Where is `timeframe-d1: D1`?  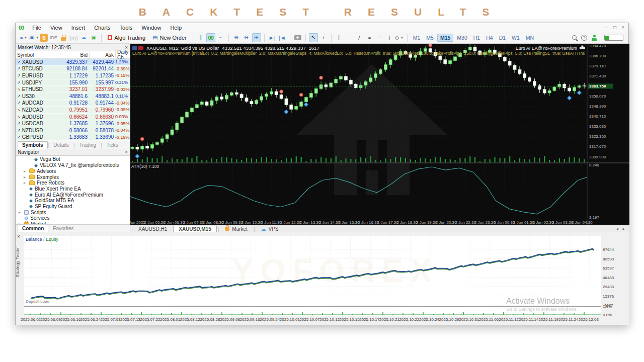
timeframe-d1: D1 is located at coordinates (502, 38).